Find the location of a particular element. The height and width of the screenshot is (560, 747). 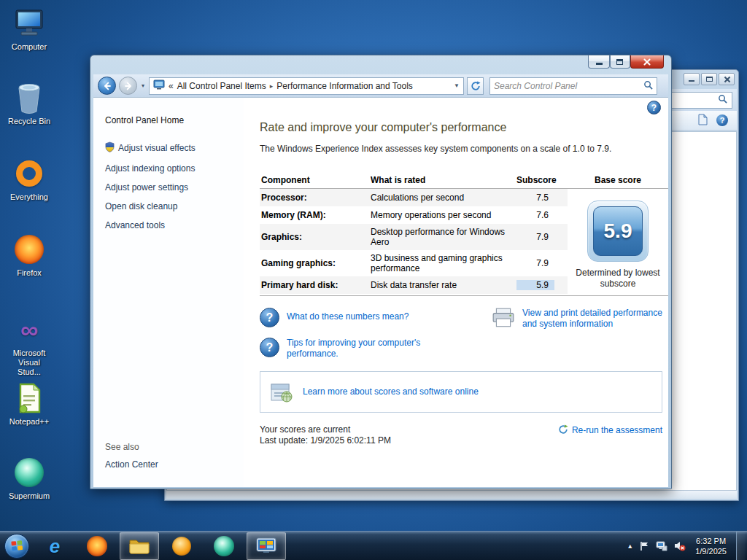

sidebar-item-label: Advanced tools is located at coordinates (135, 225).